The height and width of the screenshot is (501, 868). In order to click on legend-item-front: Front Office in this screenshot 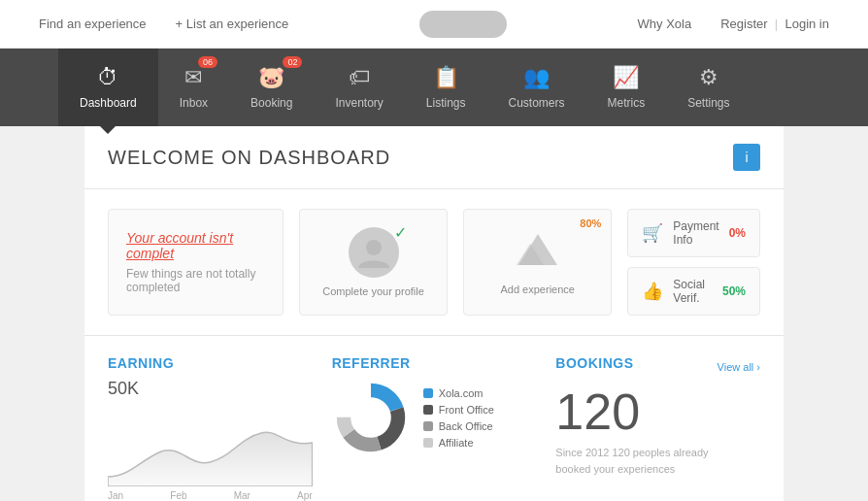, I will do `click(458, 410)`.